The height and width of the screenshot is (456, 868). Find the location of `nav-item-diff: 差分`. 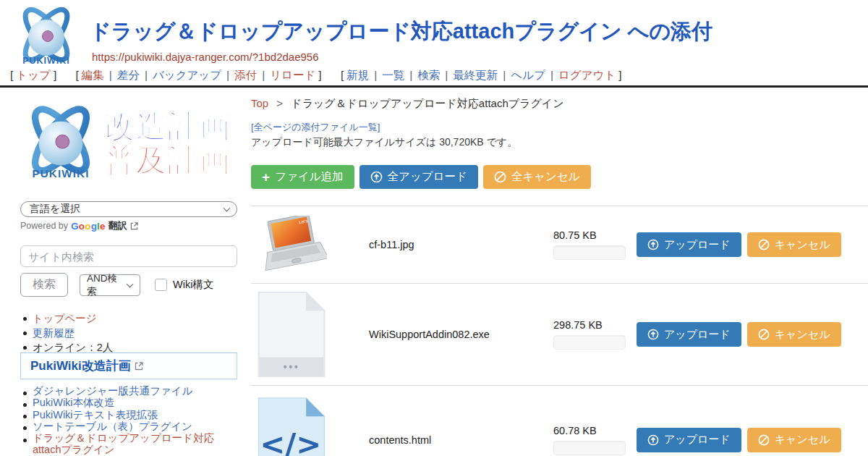

nav-item-diff: 差分 is located at coordinates (129, 75).